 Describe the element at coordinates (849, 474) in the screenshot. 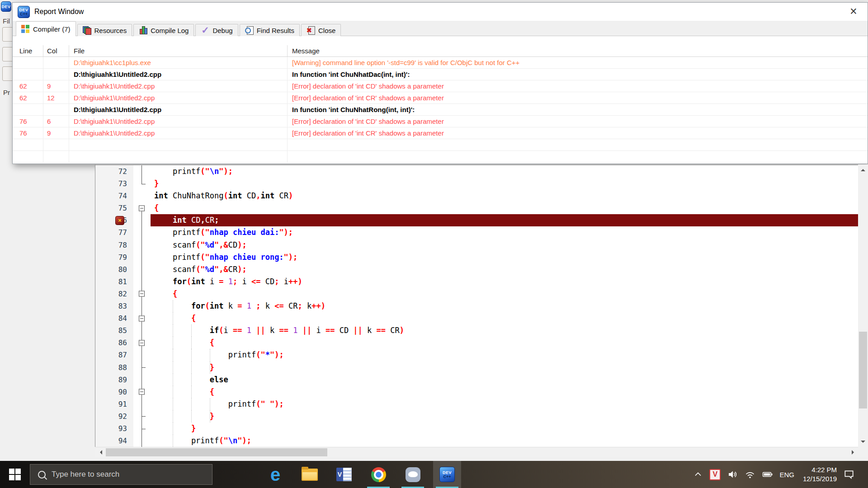

I see `action-center-icon` at that location.